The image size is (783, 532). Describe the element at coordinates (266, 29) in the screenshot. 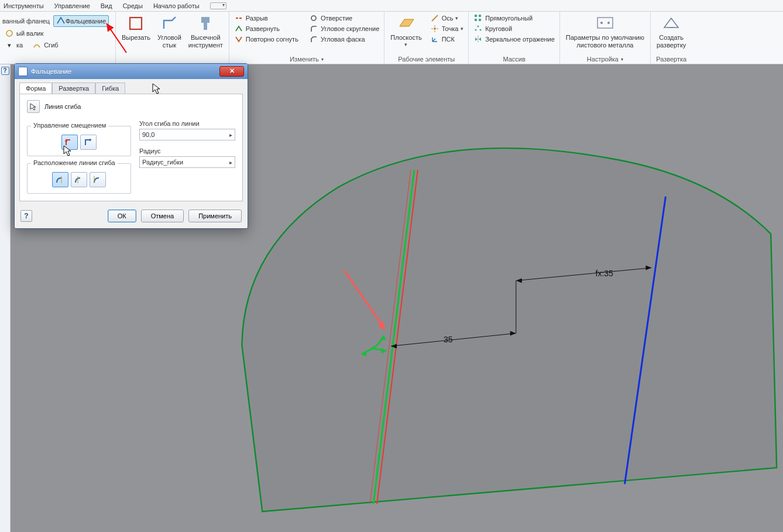

I see `unfold-button: Развернуть` at that location.